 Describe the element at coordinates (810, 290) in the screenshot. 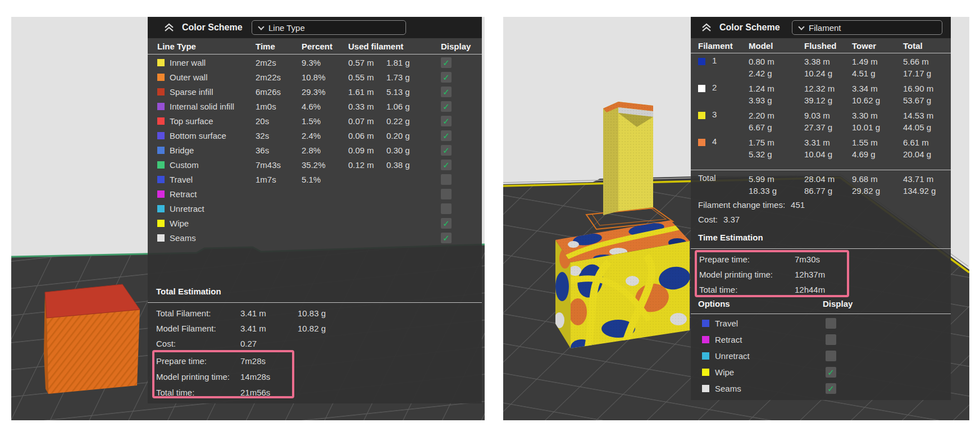

I see `time-value: 12h44m` at that location.